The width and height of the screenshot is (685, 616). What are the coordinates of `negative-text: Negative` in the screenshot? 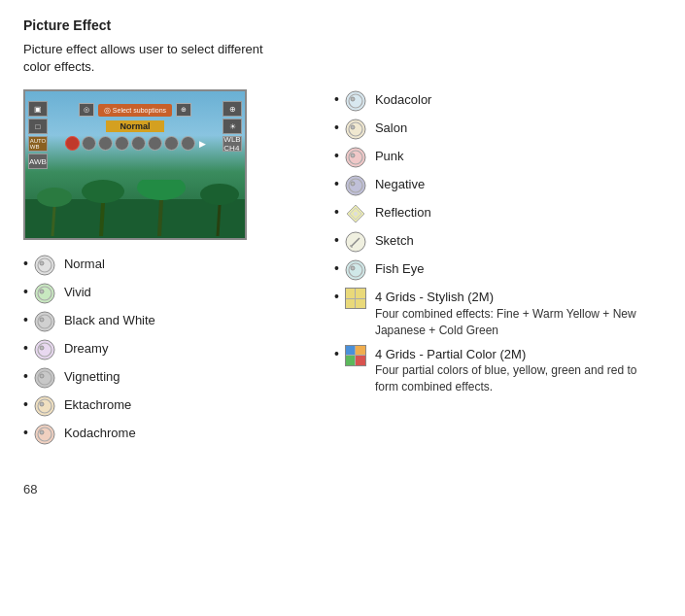 It's located at (400, 185).